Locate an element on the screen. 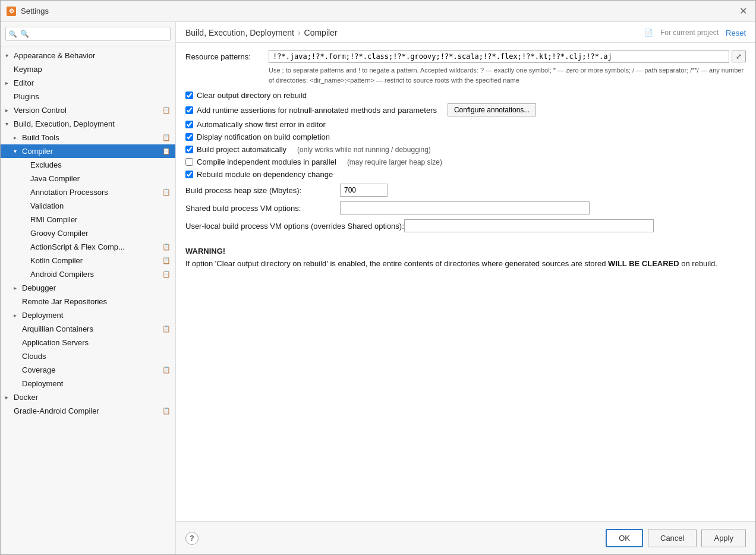 This screenshot has width=756, height=555. sidebar-item-validation: Validation is located at coordinates (88, 206).